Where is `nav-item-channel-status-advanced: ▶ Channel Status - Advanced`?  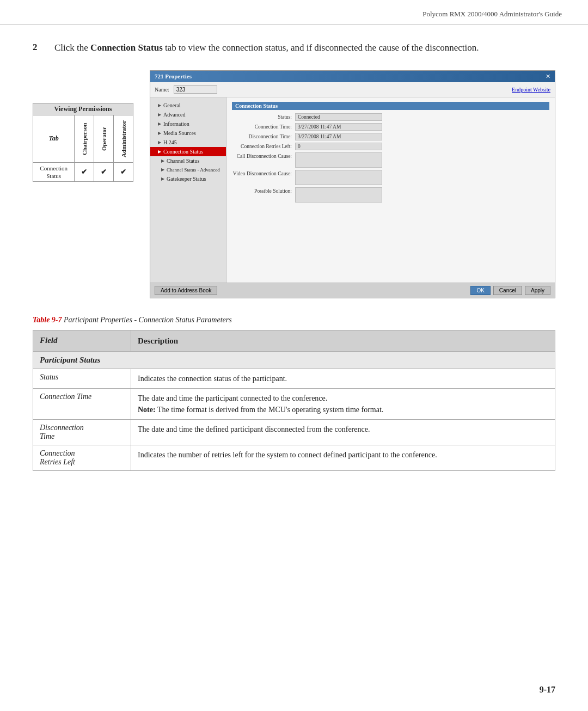
nav-item-channel-status-advanced: ▶ Channel Status - Advanced is located at coordinates (188, 170).